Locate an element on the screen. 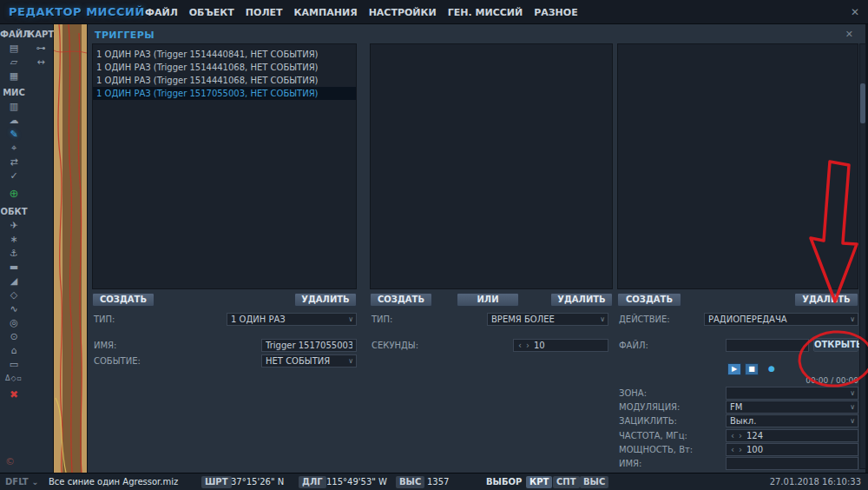 The image size is (868, 490). add-icon: ⊕ is located at coordinates (14, 194).